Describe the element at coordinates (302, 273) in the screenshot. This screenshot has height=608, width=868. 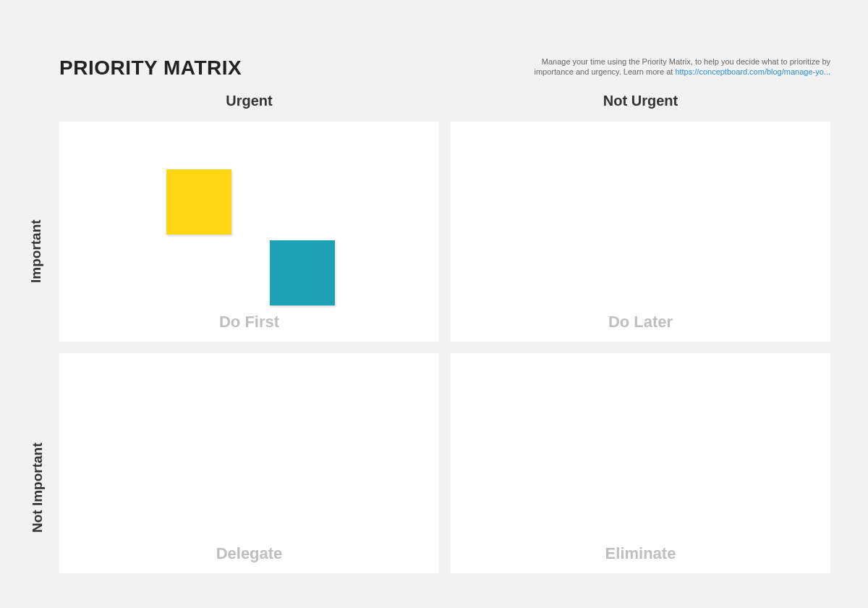
I see `sticky-note-teal` at that location.